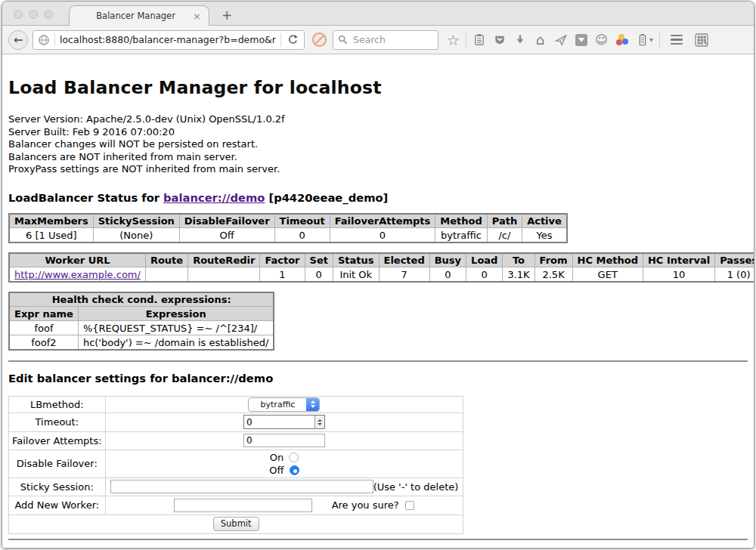 The height and width of the screenshot is (550, 756). Describe the element at coordinates (378, 88) in the screenshot. I see `page-title: Load Balancer Manager for localhost` at that location.